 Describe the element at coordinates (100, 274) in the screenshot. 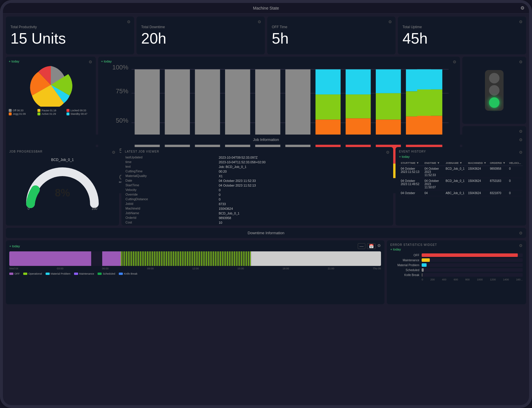

I see `tl-dot-scheduled` at that location.